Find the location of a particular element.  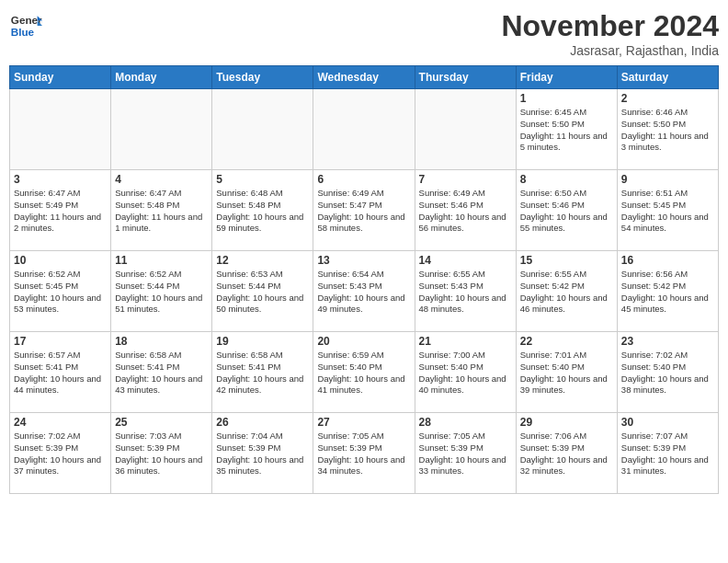

day-info: Sunrise: 7:02 AM Sunset: 5:39 PM Dayligh… is located at coordinates (61, 454).